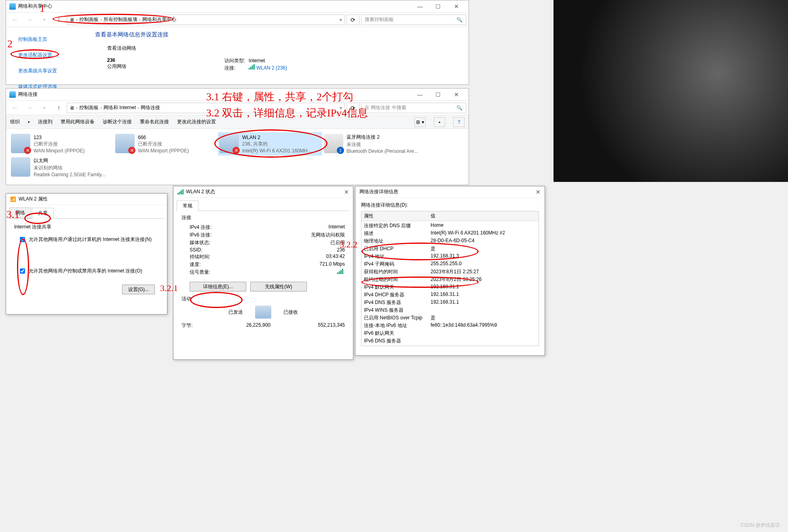 This screenshot has width=788, height=532. Describe the element at coordinates (237, 42) in the screenshot. I see `window-network-sharing-center: 网络和共享中心 — ☐ ✕ ← → ▾ ↑ 🖥› 控制面板› 所有控制面板项› …` at that location.